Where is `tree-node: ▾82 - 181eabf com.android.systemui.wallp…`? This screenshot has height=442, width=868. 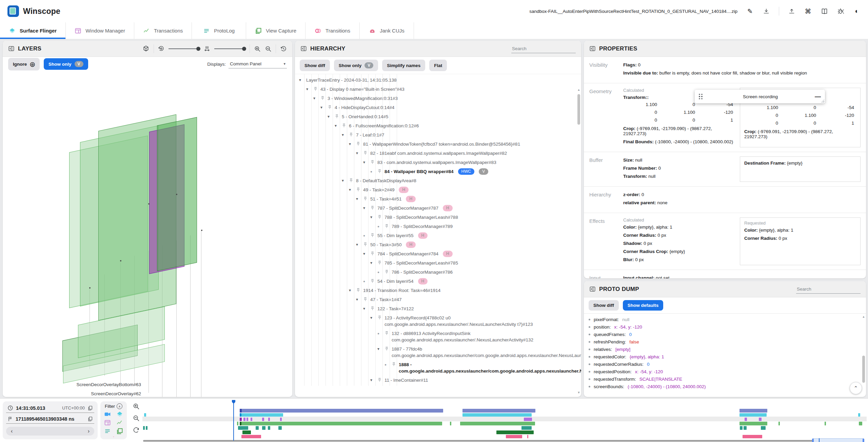
tree-node: ▾82 - 181eabf com.android.systemui.wallp… is located at coordinates (438, 153).